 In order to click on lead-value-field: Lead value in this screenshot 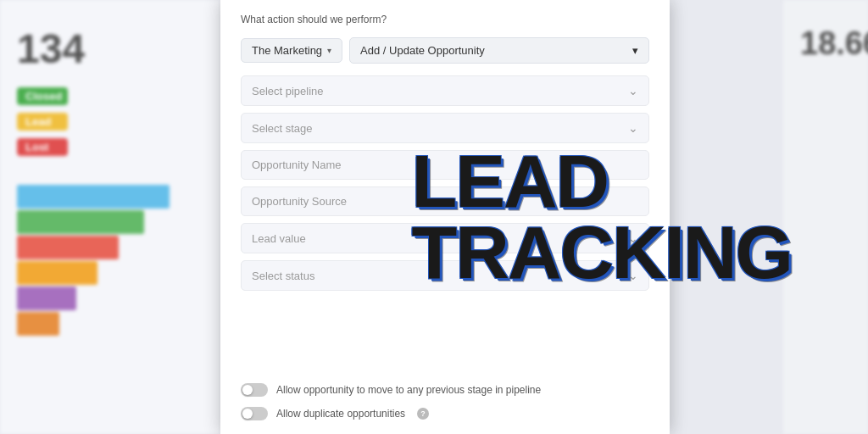, I will do `click(445, 238)`.